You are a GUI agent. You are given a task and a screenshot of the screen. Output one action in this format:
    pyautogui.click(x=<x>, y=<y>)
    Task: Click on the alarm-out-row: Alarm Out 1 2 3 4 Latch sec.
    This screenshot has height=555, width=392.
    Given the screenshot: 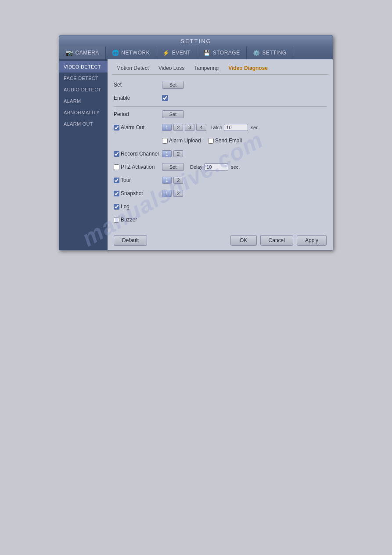 What is the action you would take?
    pyautogui.click(x=220, y=127)
    